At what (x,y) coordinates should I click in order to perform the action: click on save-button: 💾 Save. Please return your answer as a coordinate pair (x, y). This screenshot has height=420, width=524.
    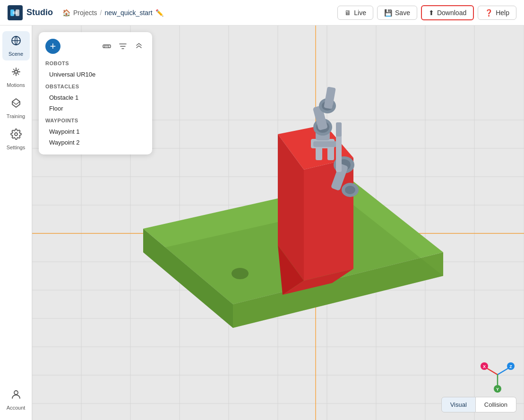
    Looking at the image, I should click on (397, 13).